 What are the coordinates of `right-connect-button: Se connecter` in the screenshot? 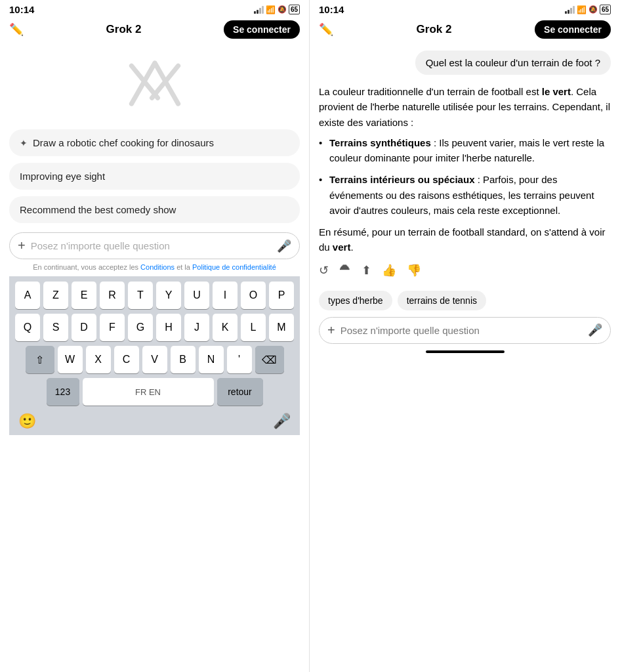 It's located at (573, 30).